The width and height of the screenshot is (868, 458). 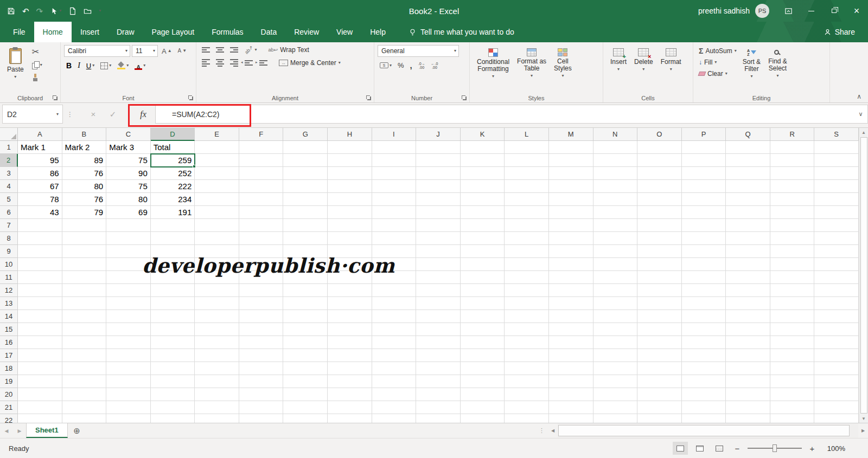 What do you see at coordinates (234, 50) in the screenshot?
I see `align-bottom-button` at bounding box center [234, 50].